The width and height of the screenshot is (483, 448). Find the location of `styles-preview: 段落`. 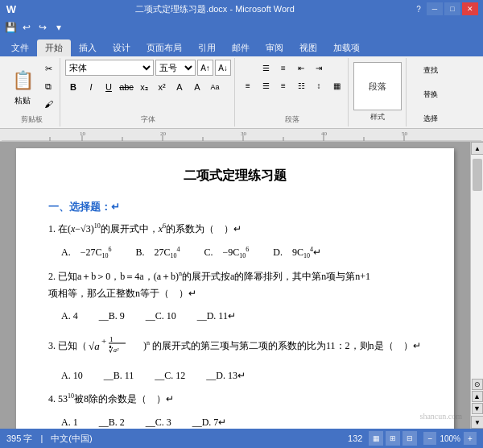

styles-preview: 段落 is located at coordinates (378, 86).